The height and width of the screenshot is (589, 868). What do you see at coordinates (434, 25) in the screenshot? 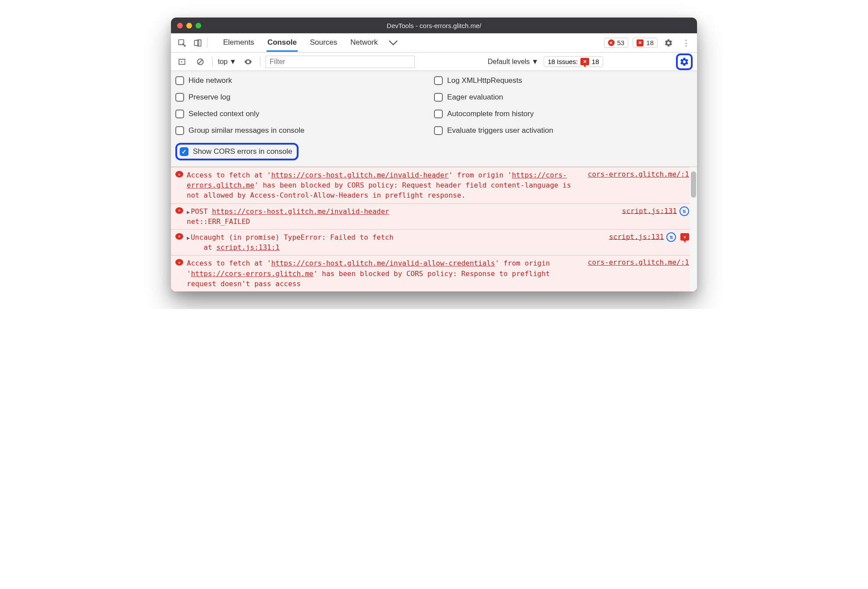
I see `window-title: DevTools - cors-errors.glitch.me/` at bounding box center [434, 25].